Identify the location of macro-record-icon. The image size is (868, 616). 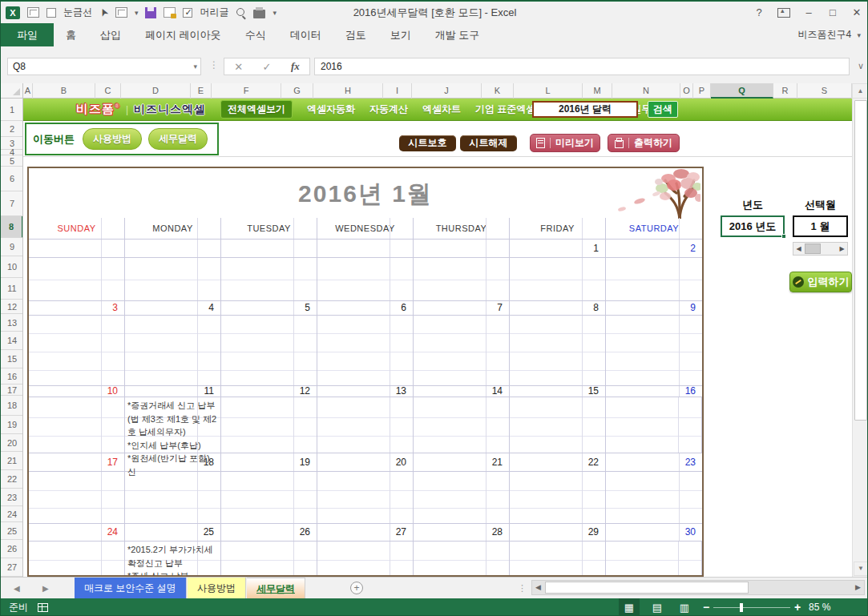
(43, 607).